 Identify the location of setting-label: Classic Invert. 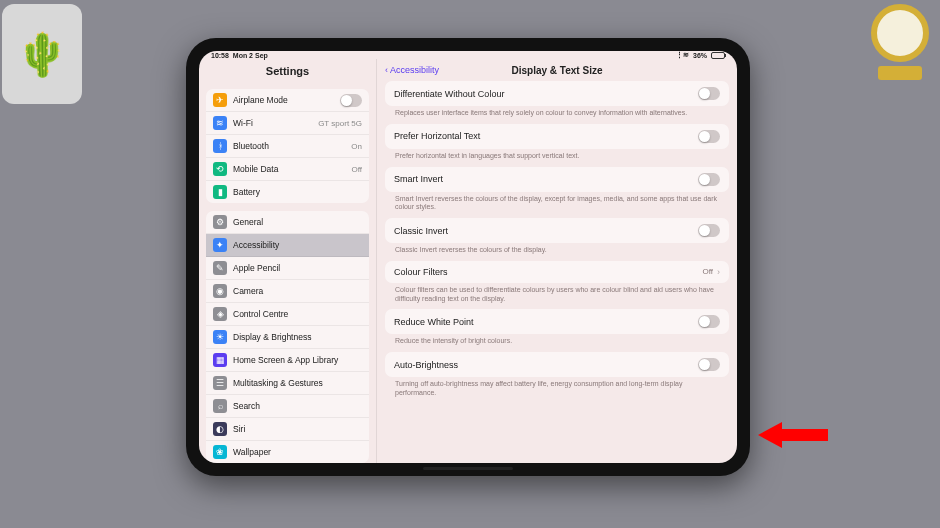
(421, 231).